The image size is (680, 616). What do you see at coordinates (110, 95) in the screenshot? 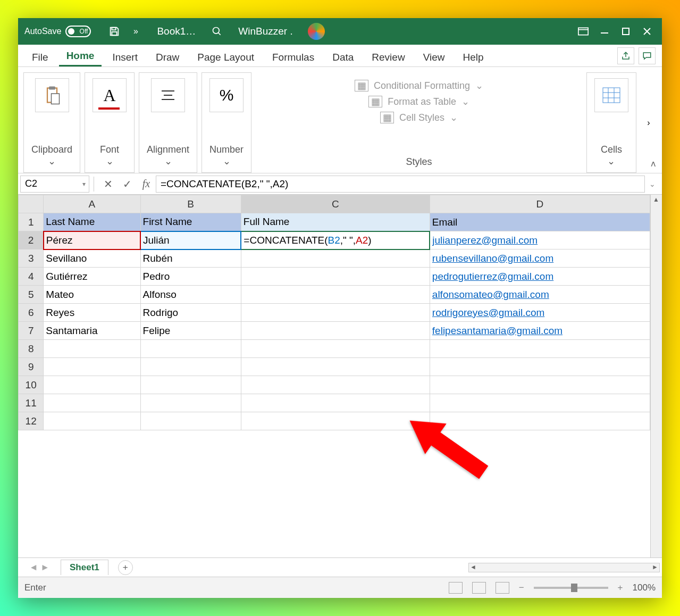
I see `font-icon: A` at bounding box center [110, 95].